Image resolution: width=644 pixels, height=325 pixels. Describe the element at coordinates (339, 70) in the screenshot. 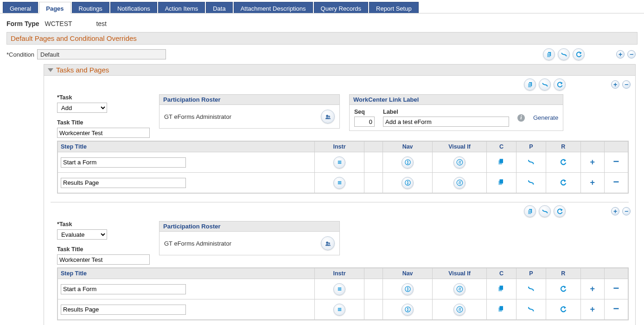

I see `tasks-section-header: Tasks and Pages` at that location.